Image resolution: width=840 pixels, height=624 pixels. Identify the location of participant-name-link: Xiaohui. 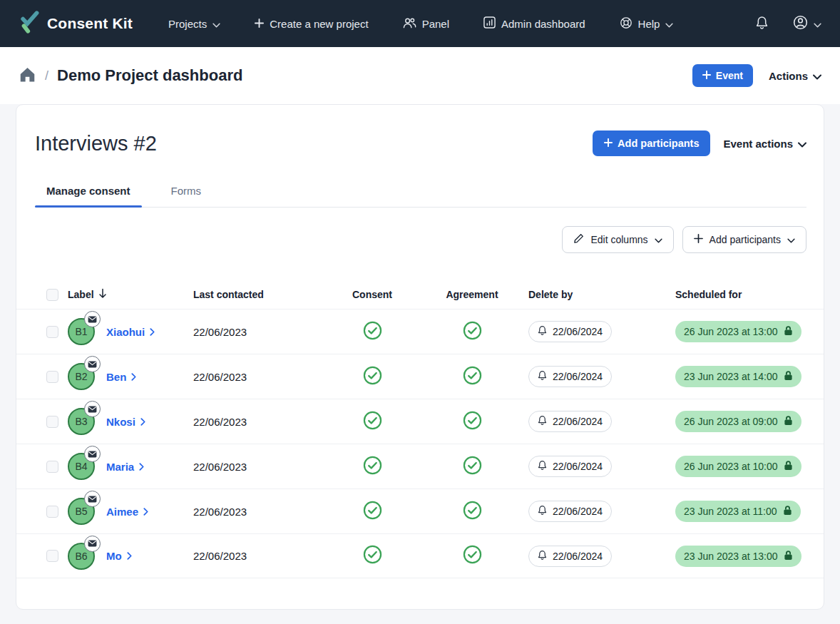
(130, 332).